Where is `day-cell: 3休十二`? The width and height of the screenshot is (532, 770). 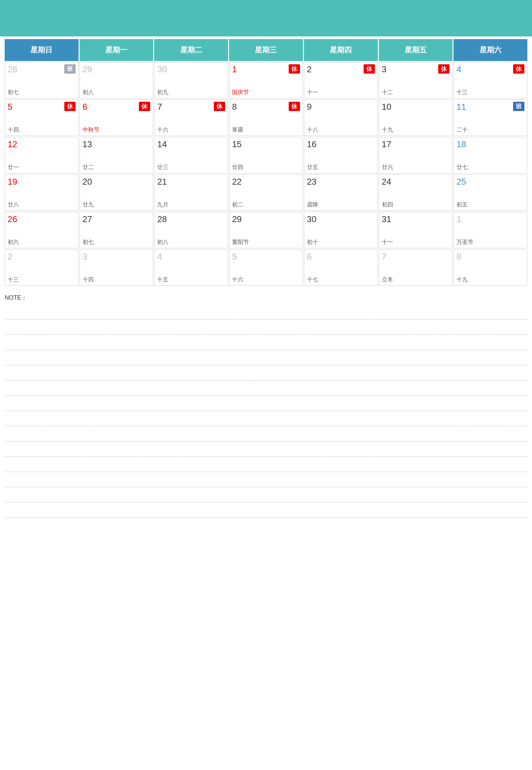 day-cell: 3休十二 is located at coordinates (416, 80).